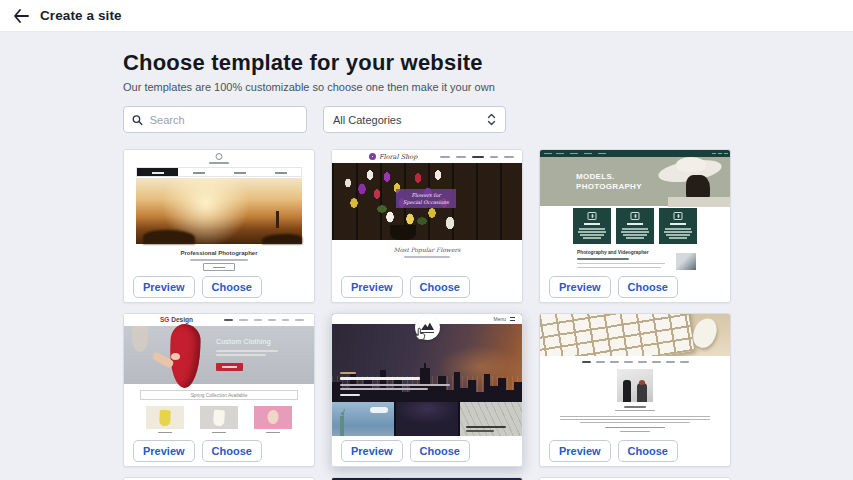 The image size is (853, 480). Describe the element at coordinates (635, 386) in the screenshot. I see `office-photo` at that location.